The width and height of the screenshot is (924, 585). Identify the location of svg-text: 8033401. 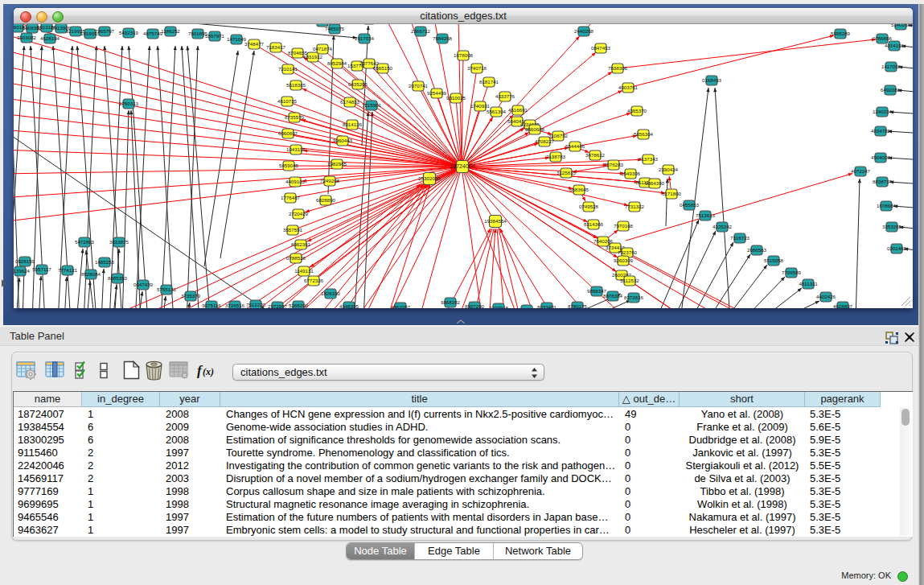
(547, 306).